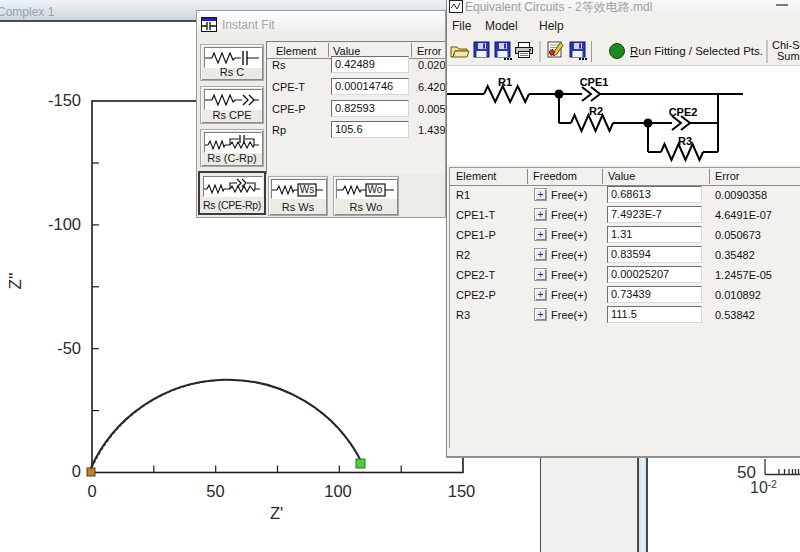 The image size is (800, 552). I want to click on svg-text: R2, so click(596, 111).